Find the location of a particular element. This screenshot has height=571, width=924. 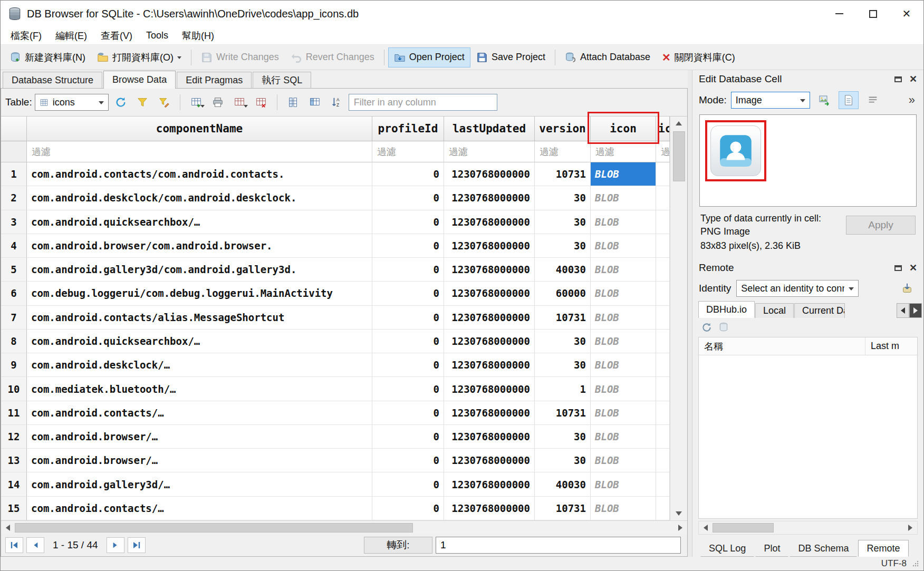

filter-lastUpdated: 過濾 is located at coordinates (489, 152).